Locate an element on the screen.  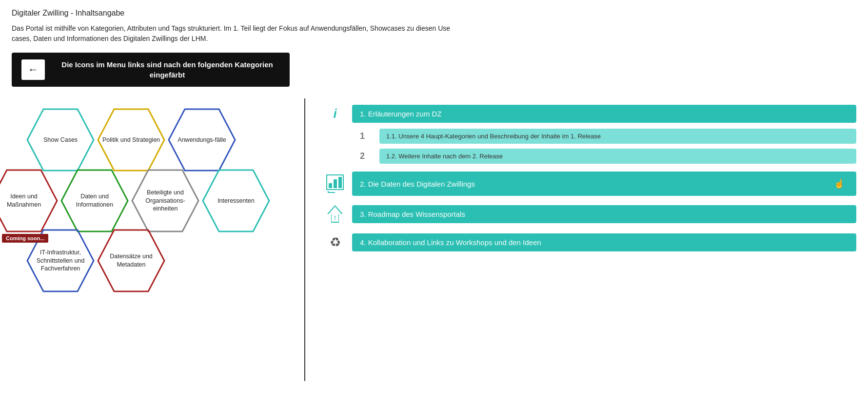
hex-ideen: Ideen und Maßnahmen is located at coordinates (29, 201).